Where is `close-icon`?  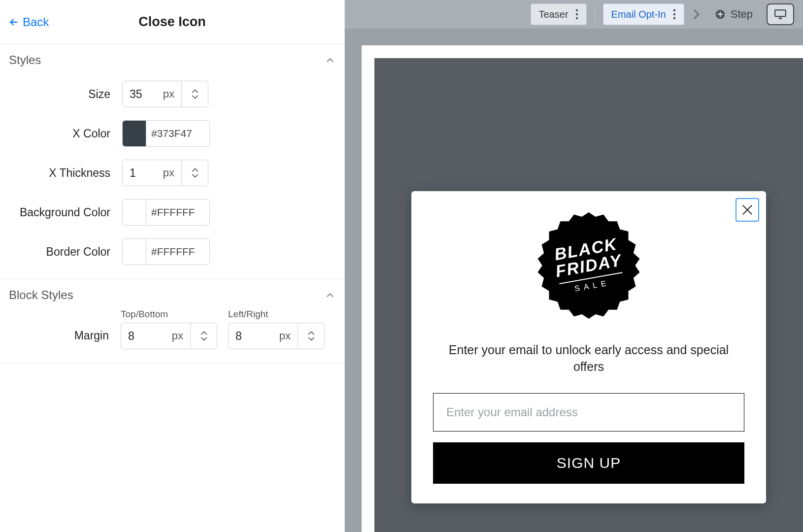
close-icon is located at coordinates (747, 210).